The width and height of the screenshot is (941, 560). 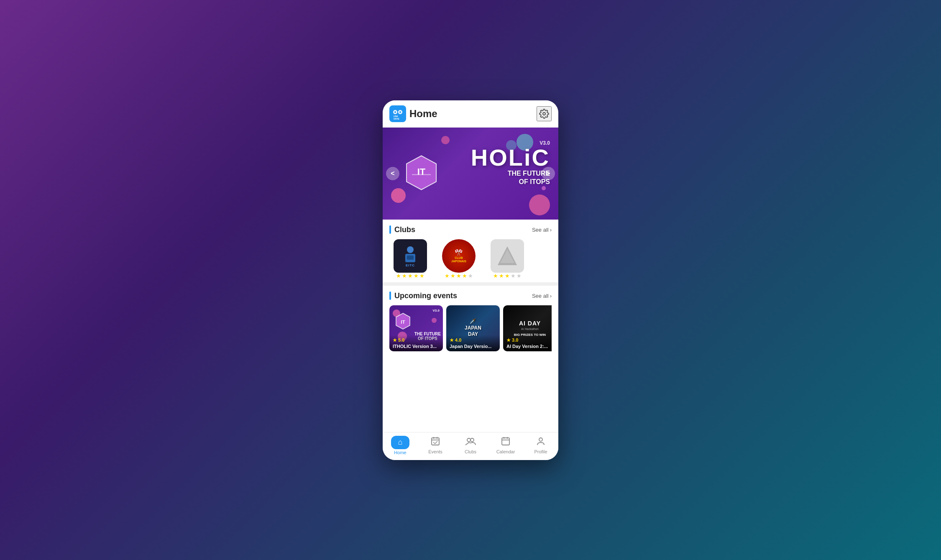 I want to click on event-rating-ai: ★ 3.0, so click(x=529, y=340).